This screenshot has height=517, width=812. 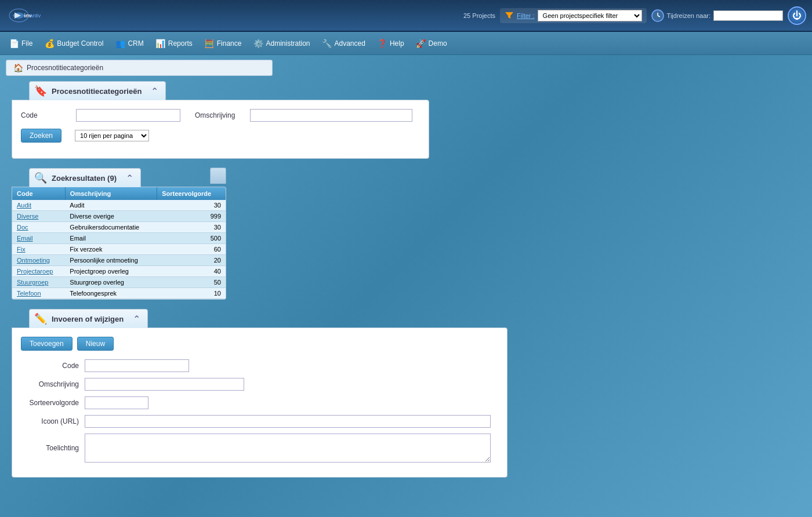 I want to click on menu-item-file-label: File, so click(x=27, y=43).